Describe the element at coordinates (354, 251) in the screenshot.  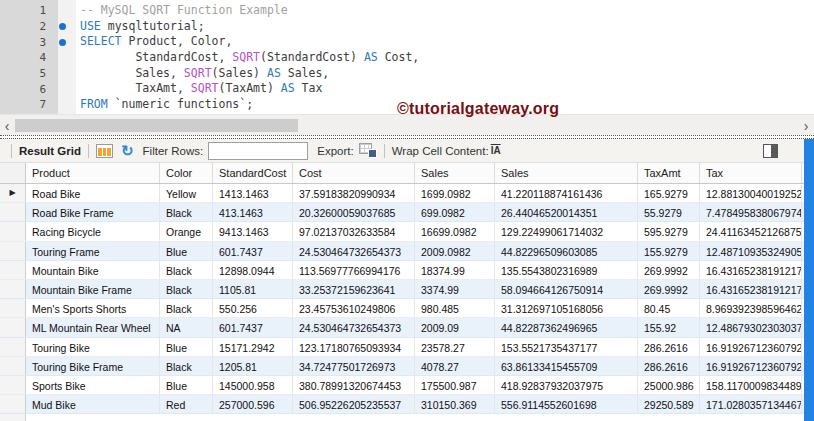
I see `table-cell: 24.530464732654373` at that location.